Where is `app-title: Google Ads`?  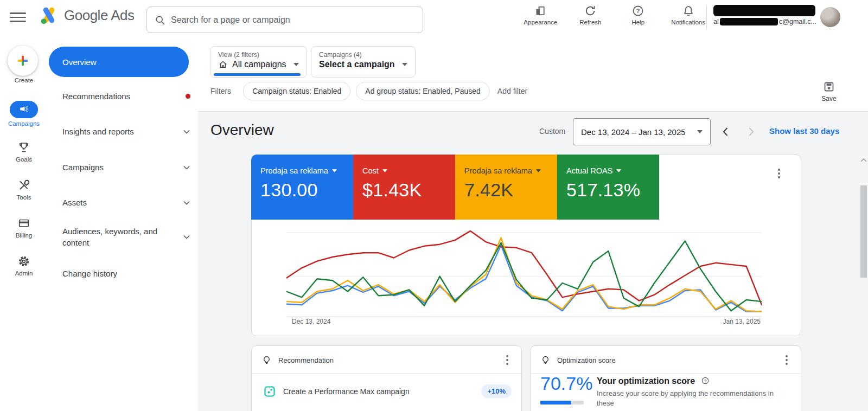 app-title: Google Ads is located at coordinates (99, 15).